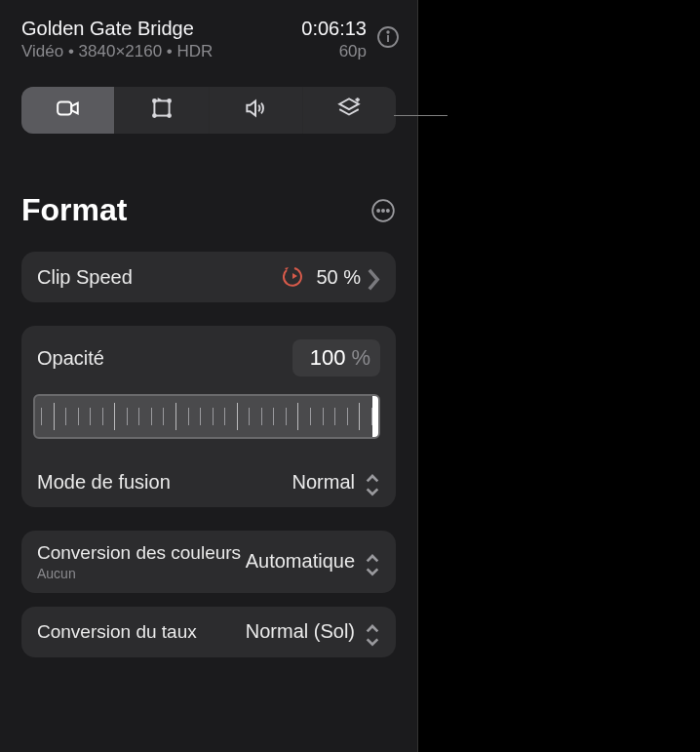 Image resolution: width=700 pixels, height=752 pixels. Describe the element at coordinates (68, 110) in the screenshot. I see `camera-icon` at that location.